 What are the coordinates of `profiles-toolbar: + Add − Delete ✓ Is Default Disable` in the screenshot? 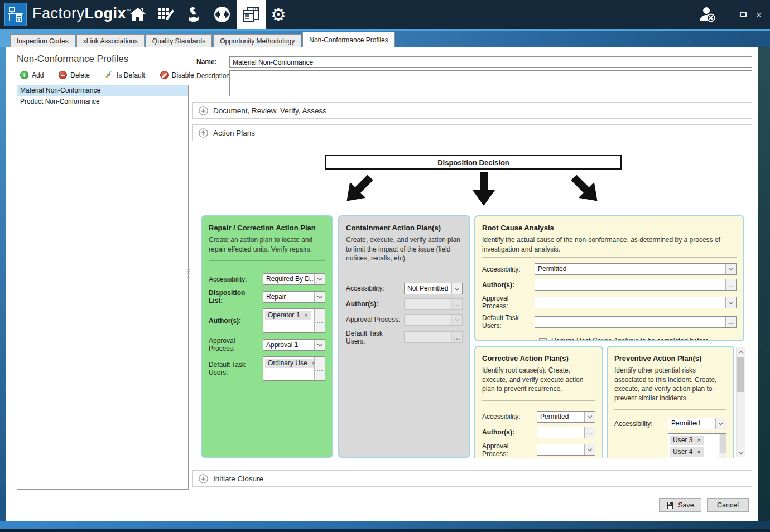 It's located at (107, 75).